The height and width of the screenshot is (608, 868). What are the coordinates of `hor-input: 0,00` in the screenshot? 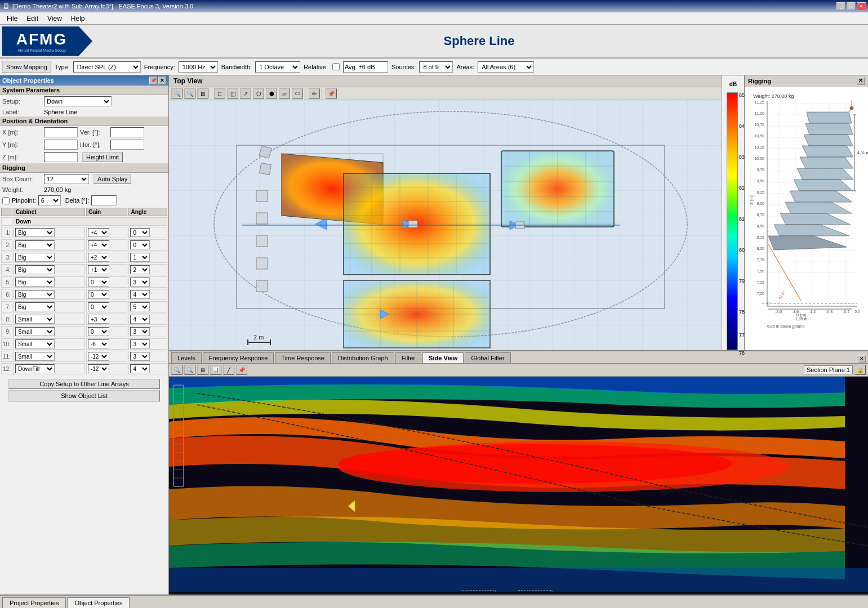 It's located at (127, 145).